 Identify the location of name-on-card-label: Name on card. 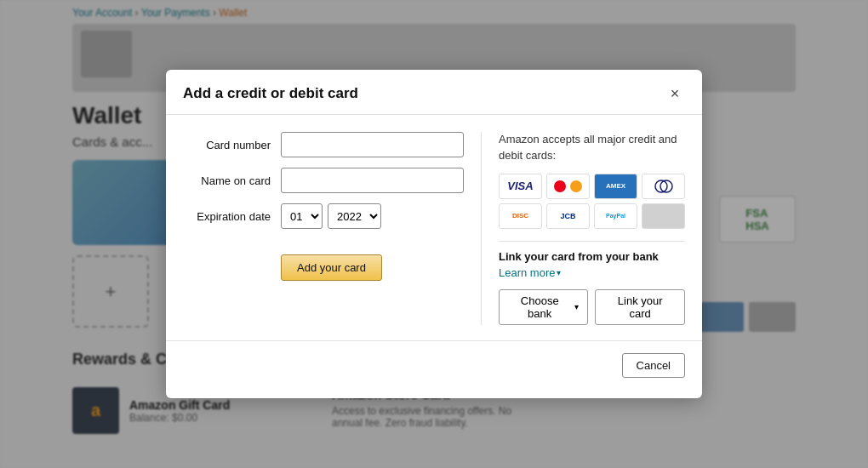
(231, 180).